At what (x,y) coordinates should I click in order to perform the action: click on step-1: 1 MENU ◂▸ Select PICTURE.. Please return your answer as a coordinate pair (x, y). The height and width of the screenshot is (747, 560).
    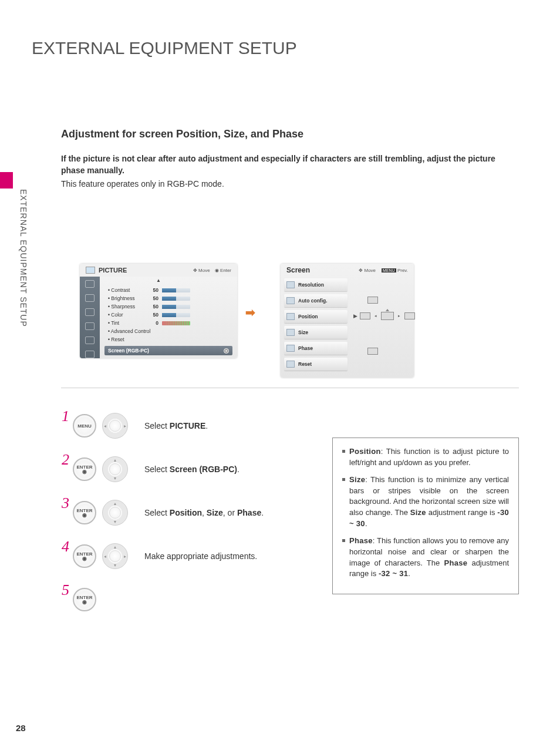
    Looking at the image, I should click on (184, 426).